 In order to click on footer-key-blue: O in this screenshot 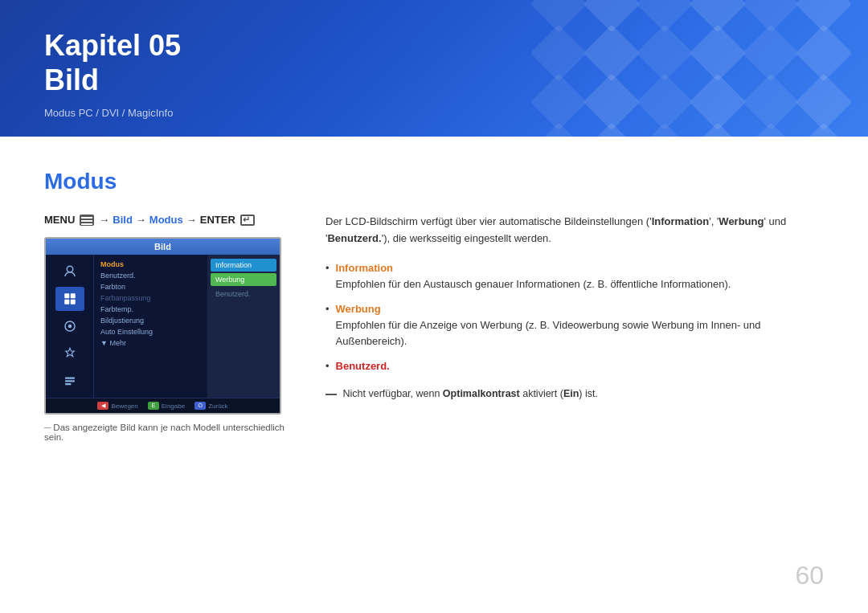, I will do `click(200, 406)`.